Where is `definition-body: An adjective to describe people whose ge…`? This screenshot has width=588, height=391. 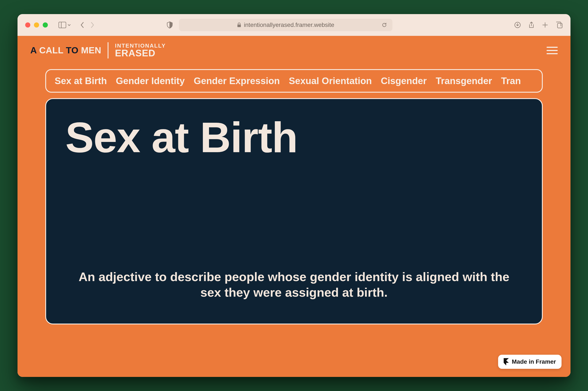 definition-body: An adjective to describe people whose ge… is located at coordinates (294, 285).